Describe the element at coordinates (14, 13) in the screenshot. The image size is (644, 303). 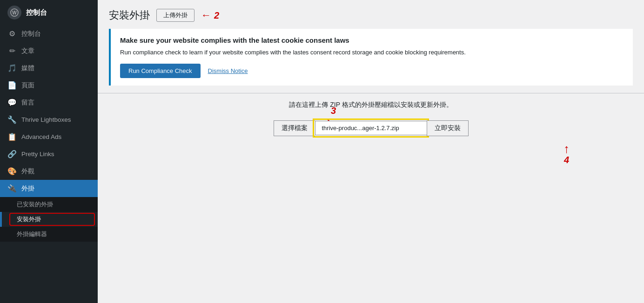
I see `wp-icon: W` at that location.